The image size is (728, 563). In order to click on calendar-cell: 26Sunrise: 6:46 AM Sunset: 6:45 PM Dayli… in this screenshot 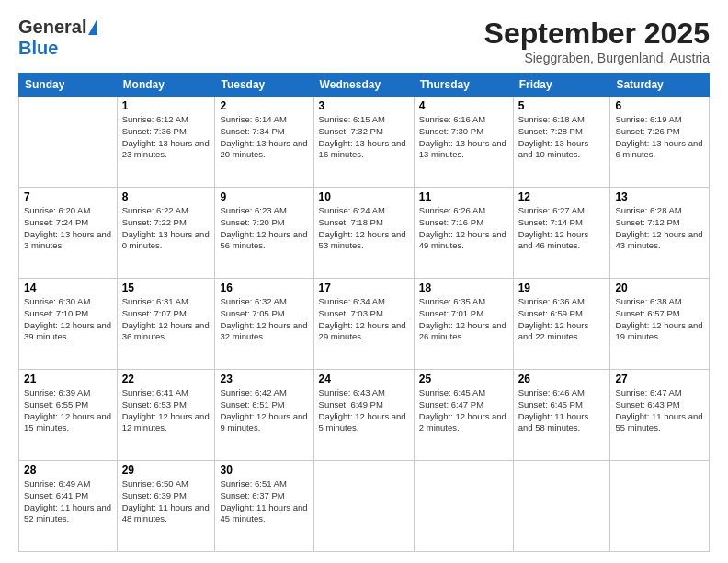, I will do `click(562, 416)`.